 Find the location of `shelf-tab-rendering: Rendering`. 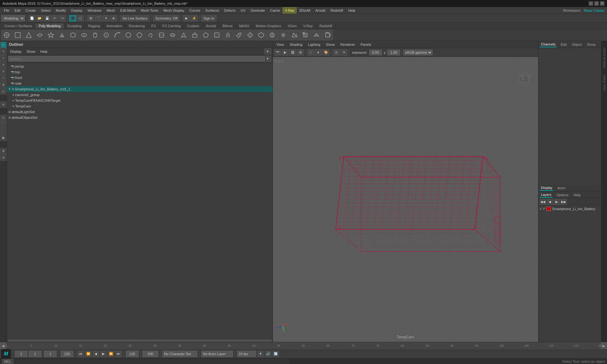

shelf-tab-rendering: Rendering is located at coordinates (137, 26).